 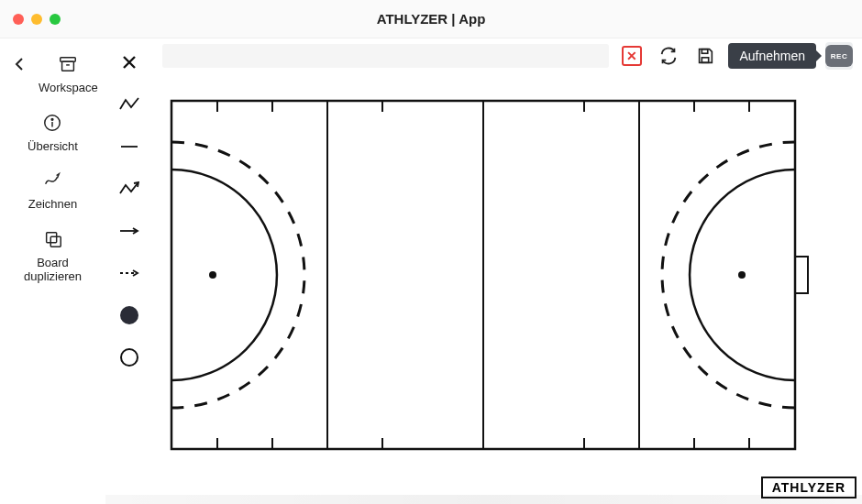 What do you see at coordinates (632, 56) in the screenshot?
I see `cancel-button: ✕` at bounding box center [632, 56].